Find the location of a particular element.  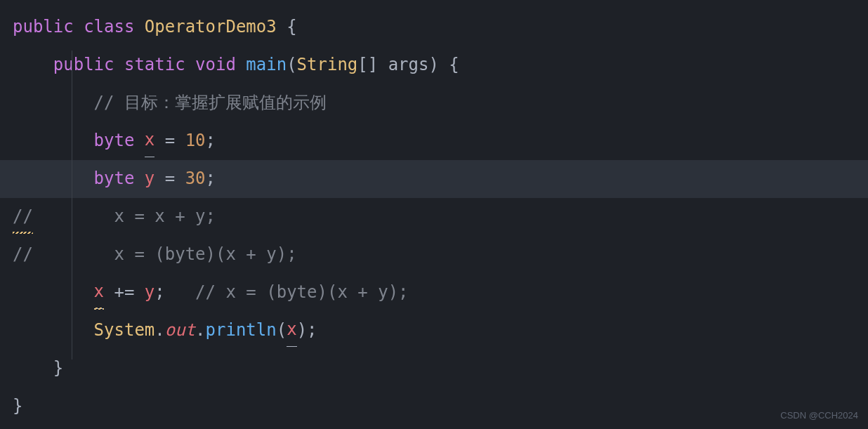

keyword-class: class is located at coordinates (109, 27).